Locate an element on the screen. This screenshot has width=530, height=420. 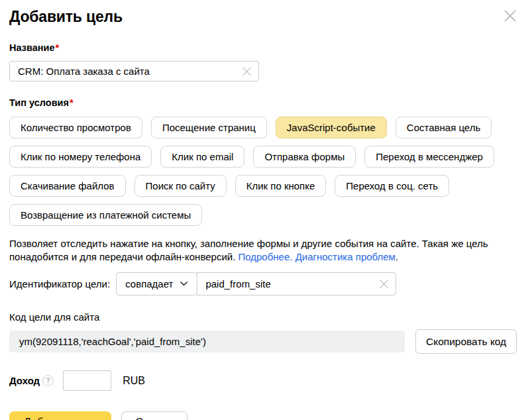
page-title: Добавить цель is located at coordinates (265, 17).